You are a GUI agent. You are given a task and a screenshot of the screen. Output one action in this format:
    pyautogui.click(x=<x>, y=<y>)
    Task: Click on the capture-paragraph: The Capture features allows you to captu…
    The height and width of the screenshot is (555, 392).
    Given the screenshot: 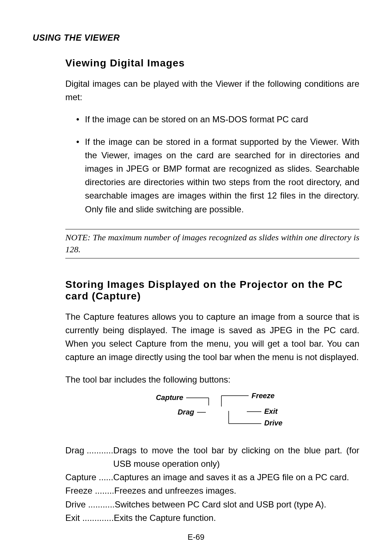 What is the action you would take?
    pyautogui.click(x=212, y=337)
    